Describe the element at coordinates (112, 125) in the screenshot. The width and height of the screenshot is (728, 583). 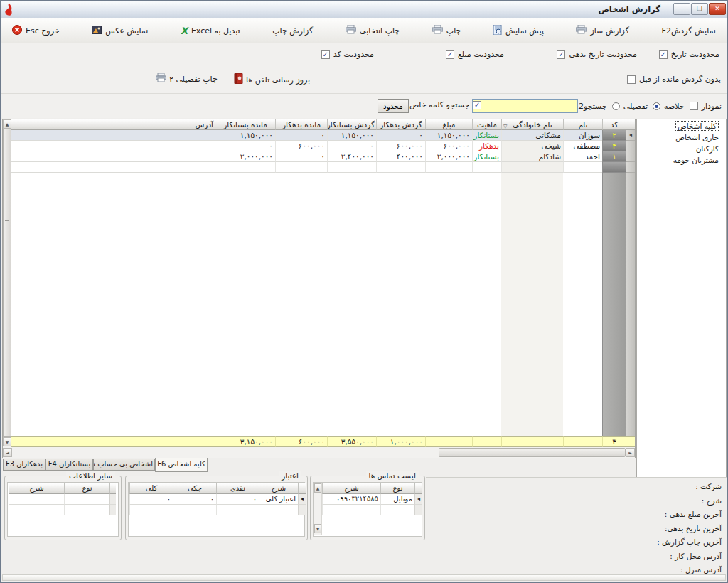
I see `column-header-address: آدرس` at that location.